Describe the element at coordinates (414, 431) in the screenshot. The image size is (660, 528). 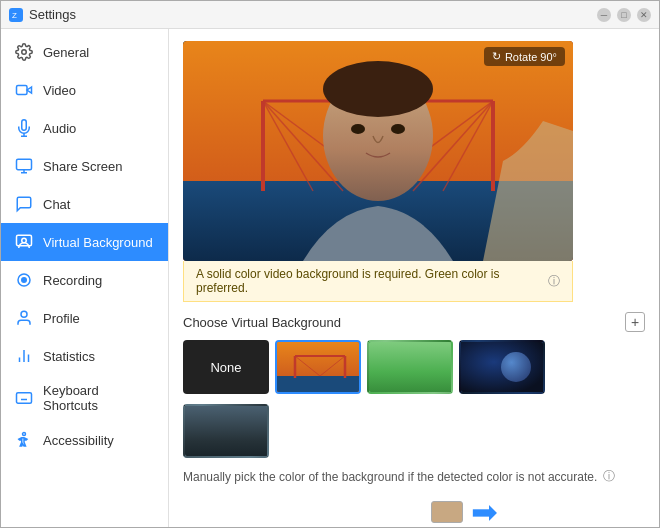
I see `background-grid-row2` at that location.